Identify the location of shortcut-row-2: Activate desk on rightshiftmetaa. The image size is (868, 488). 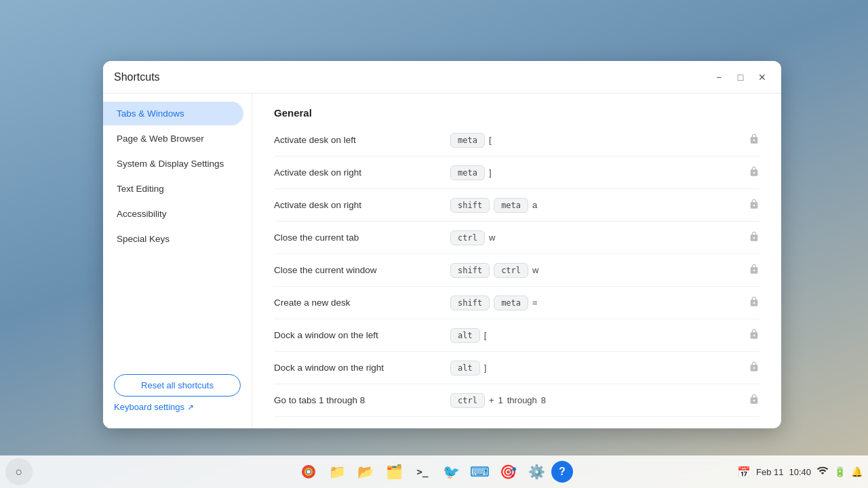
(517, 205).